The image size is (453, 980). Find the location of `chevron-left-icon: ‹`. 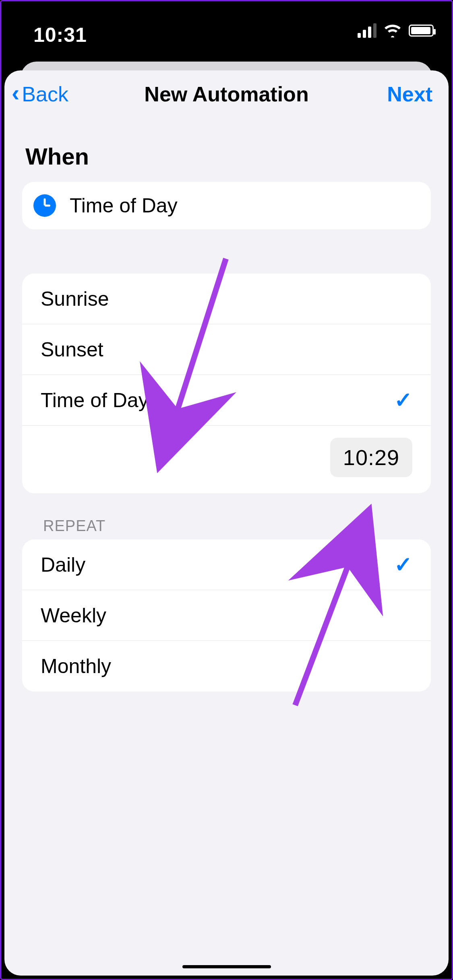

chevron-left-icon: ‹ is located at coordinates (15, 93).